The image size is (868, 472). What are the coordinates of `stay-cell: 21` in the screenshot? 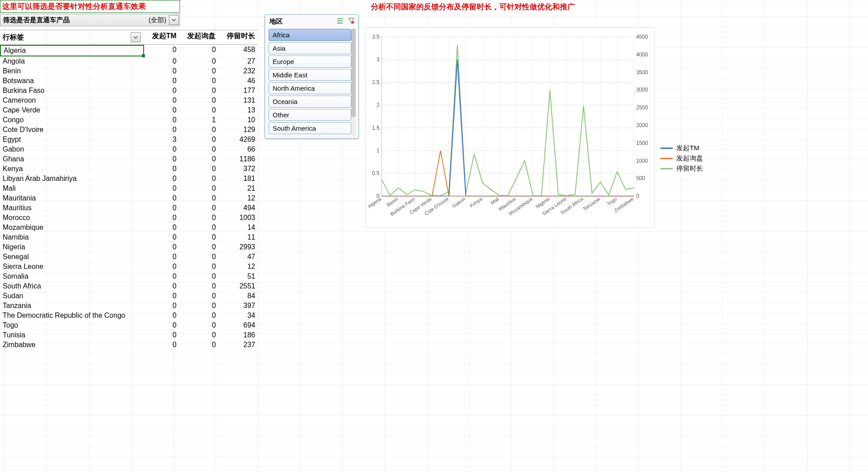 It's located at (238, 188).